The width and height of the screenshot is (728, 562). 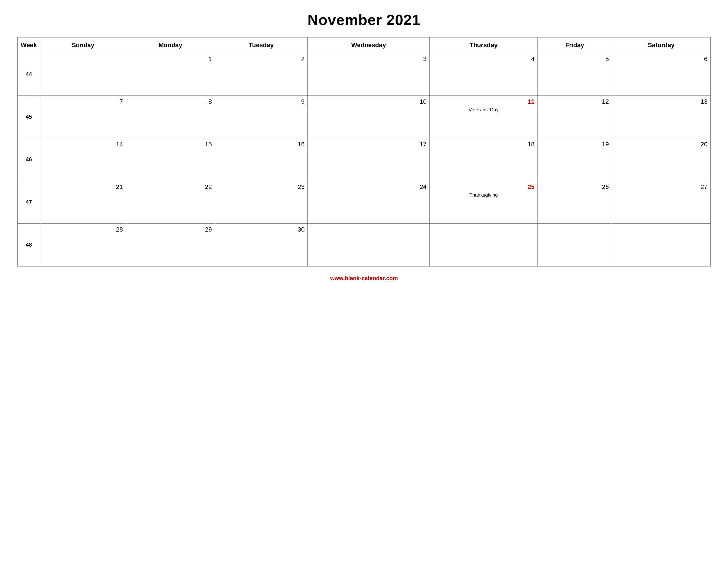 What do you see at coordinates (29, 45) in the screenshot?
I see `col-header-week: Week` at bounding box center [29, 45].